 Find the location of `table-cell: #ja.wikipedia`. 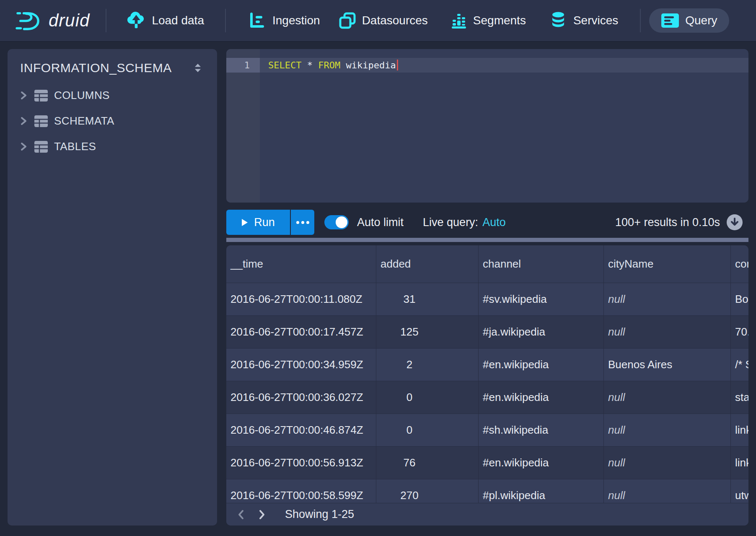

table-cell: #ja.wikipedia is located at coordinates (541, 332).